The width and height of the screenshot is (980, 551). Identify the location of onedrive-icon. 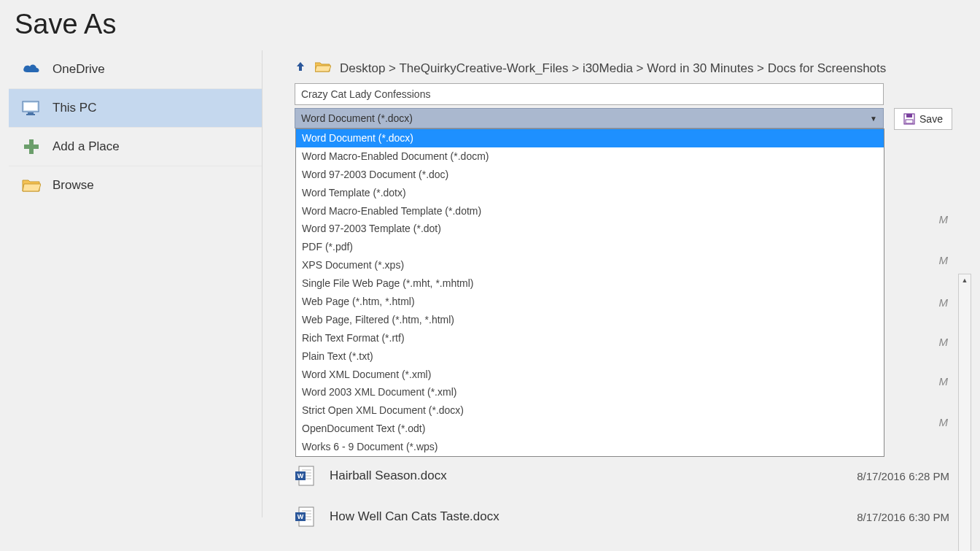
(31, 69).